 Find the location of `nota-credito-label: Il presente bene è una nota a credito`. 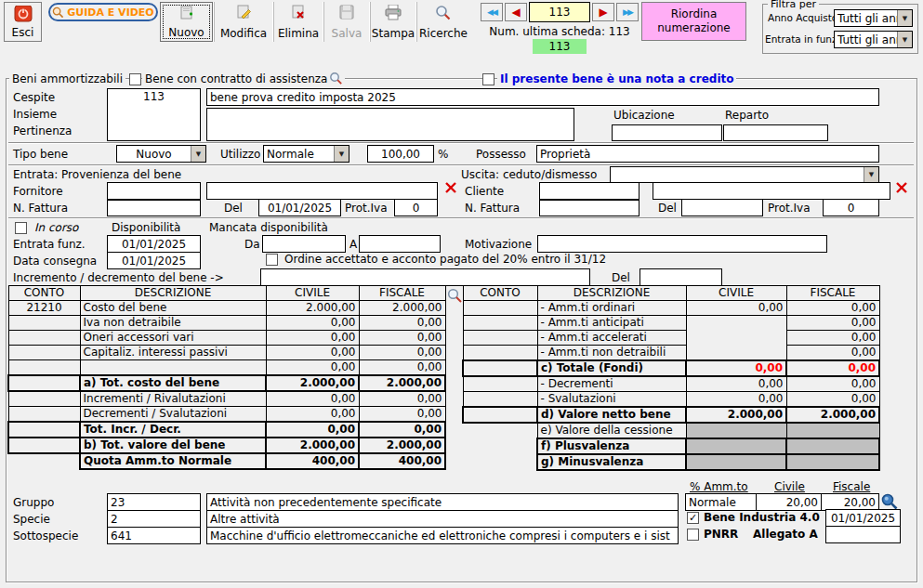

nota-credito-label: Il presente bene è una nota a credito is located at coordinates (617, 79).